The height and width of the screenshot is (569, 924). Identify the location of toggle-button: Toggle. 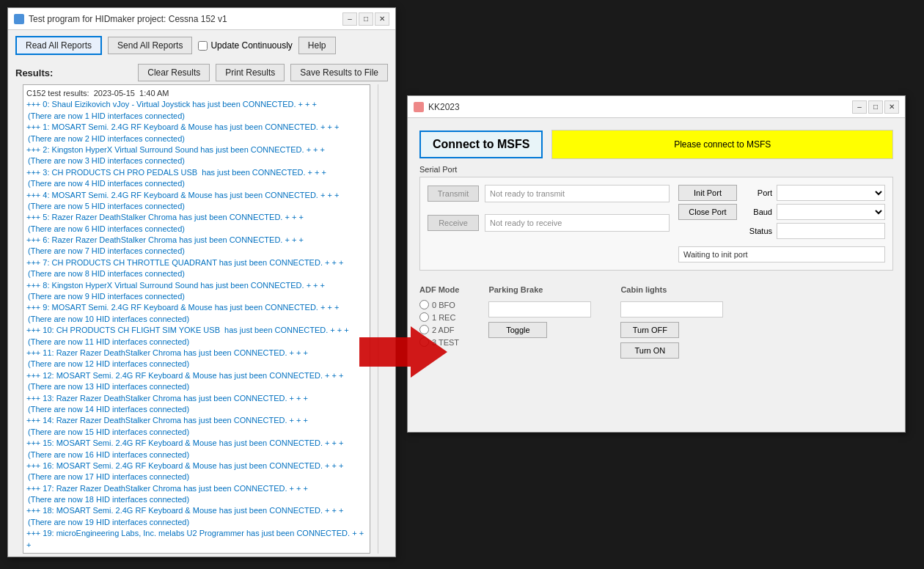
(518, 330).